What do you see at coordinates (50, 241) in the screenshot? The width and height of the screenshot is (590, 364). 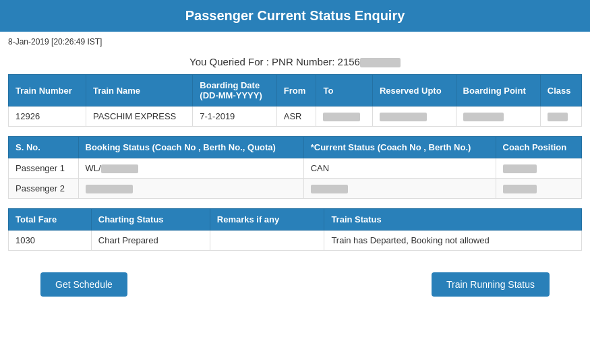 I see `total-fare-cell: 1030` at bounding box center [50, 241].